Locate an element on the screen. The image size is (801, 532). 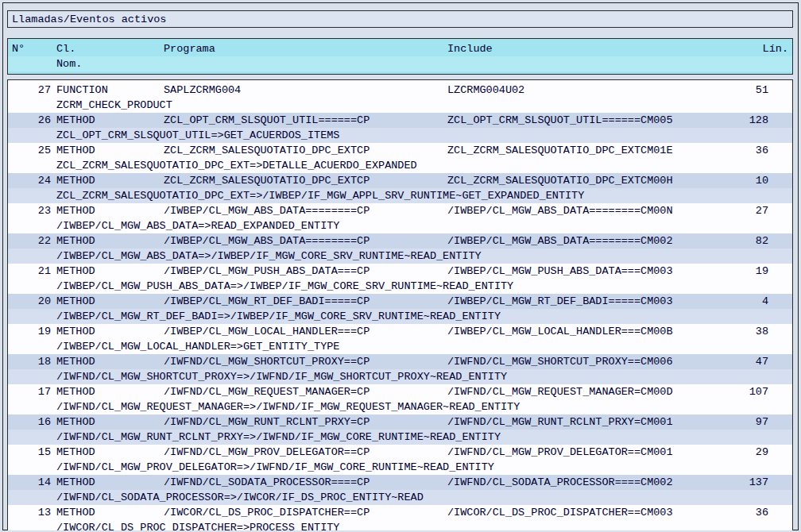
program-name: /IWBEP/CL_MGW_PUSH_ABS_DATA===CP is located at coordinates (305, 272).